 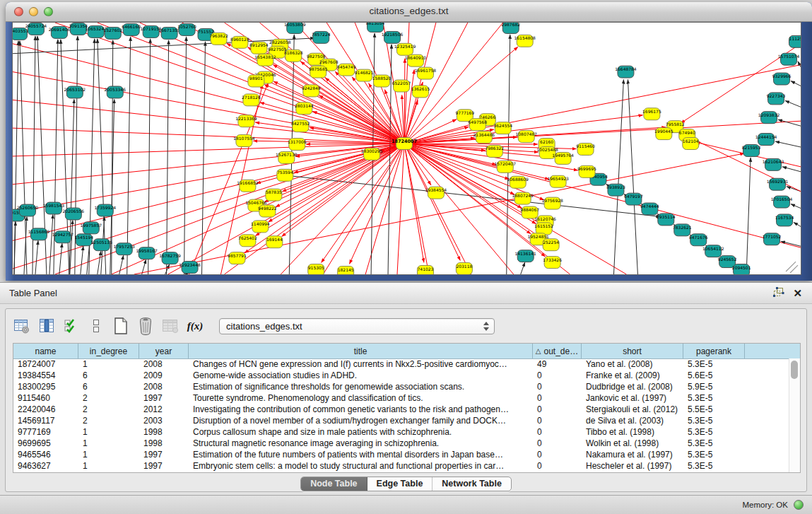 I want to click on new-table-icon, so click(x=121, y=326).